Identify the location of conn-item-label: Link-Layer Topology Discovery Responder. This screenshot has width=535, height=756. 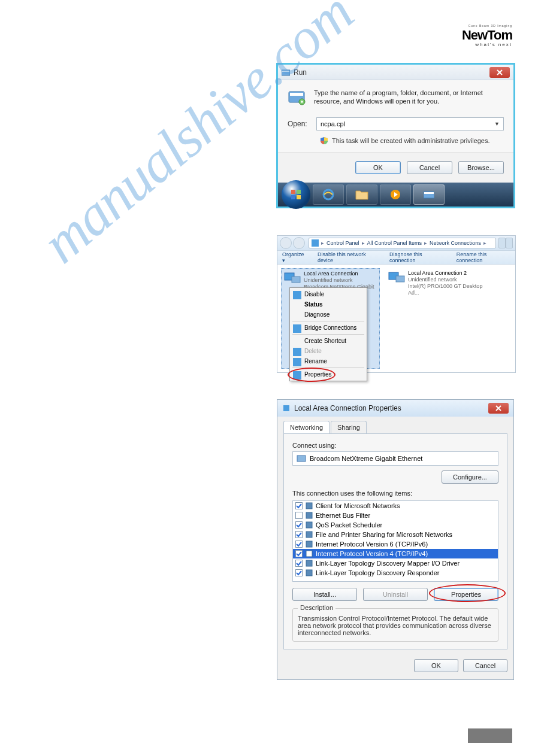
(377, 573).